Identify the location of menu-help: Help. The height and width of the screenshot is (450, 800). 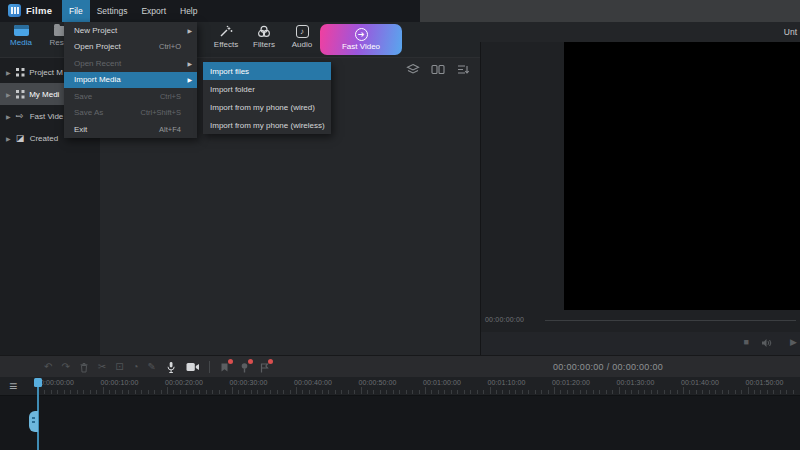
(188, 11).